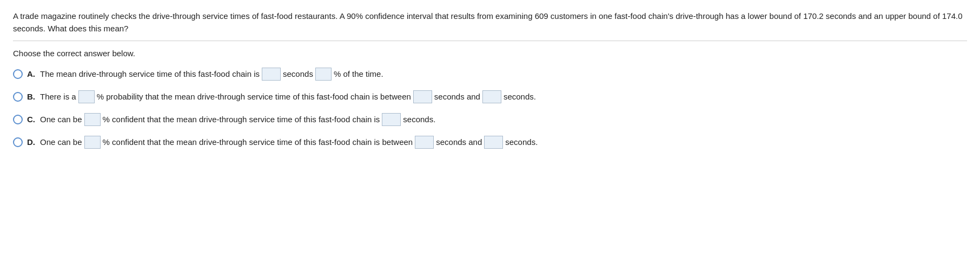 This screenshot has width=980, height=278. What do you see at coordinates (521, 142) in the screenshot?
I see `option-d-text-4: seconds.` at bounding box center [521, 142].